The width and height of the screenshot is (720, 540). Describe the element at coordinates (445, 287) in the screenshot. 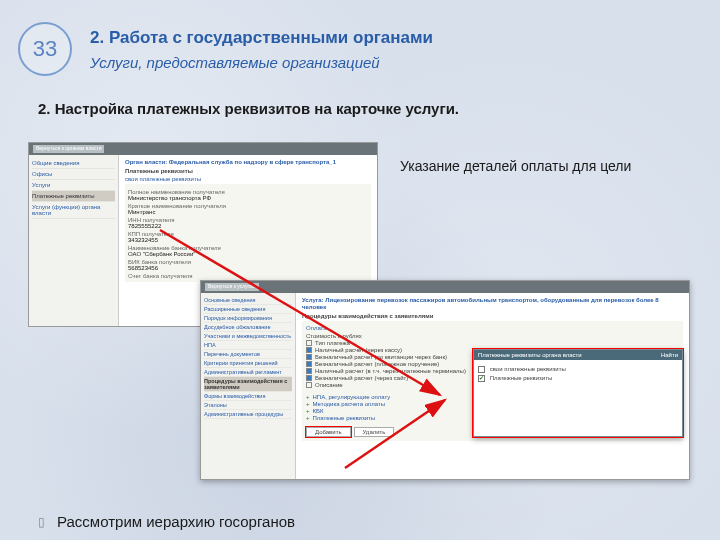

I see `window-toolbar: Вернуться к услугам` at that location.